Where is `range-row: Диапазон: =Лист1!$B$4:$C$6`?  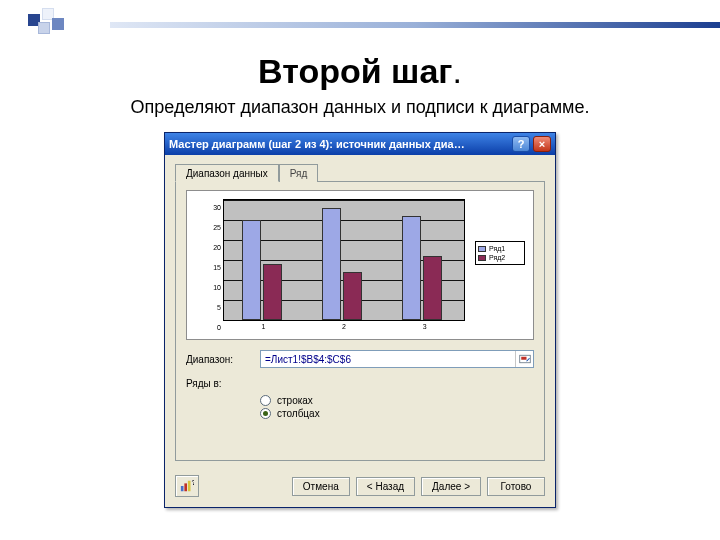 range-row: Диапазон: =Лист1!$B$4:$C$6 is located at coordinates (360, 359).